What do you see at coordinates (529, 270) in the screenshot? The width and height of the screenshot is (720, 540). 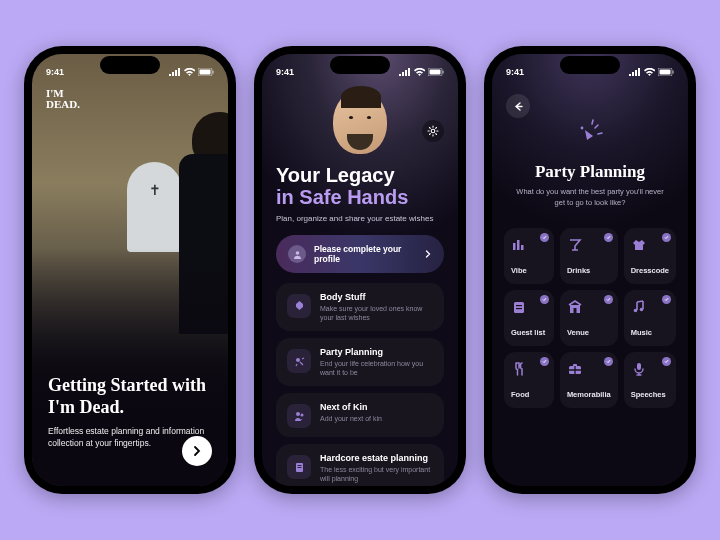 I see `tile-label: Vibe` at bounding box center [529, 270].